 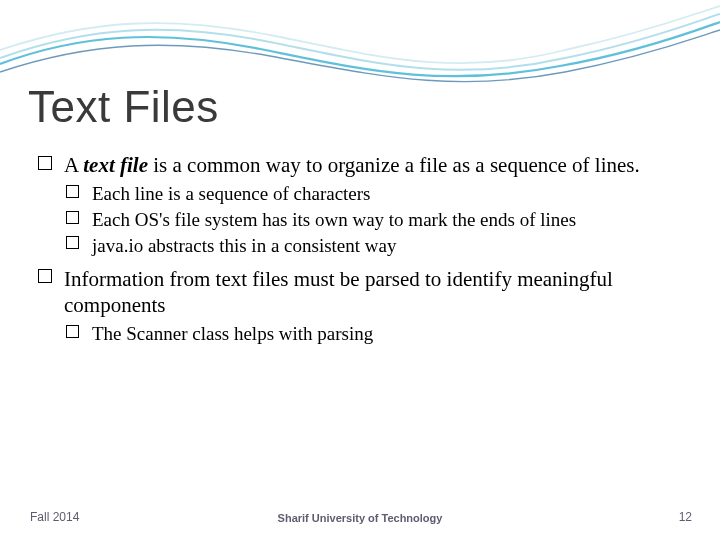 I want to click on bullet-2a-text: The Scanner class helps with parsing, so click(x=232, y=334).